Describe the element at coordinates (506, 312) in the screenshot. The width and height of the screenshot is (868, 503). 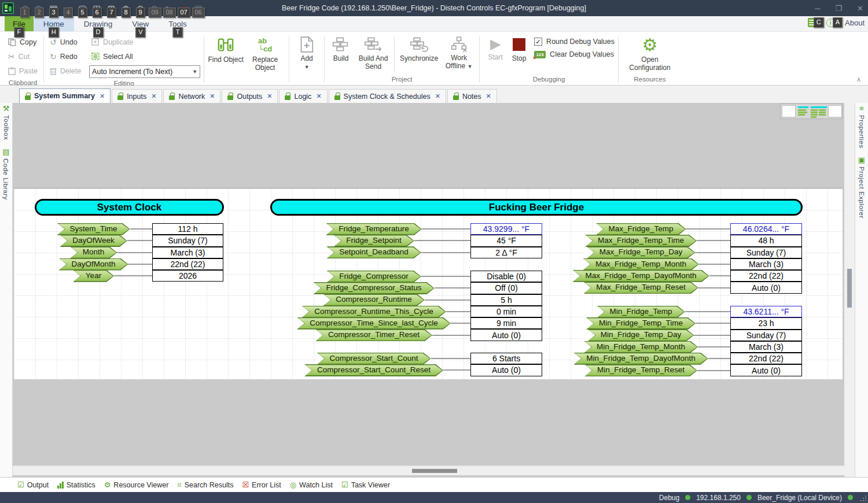
I see `value-box: 0 min` at that location.